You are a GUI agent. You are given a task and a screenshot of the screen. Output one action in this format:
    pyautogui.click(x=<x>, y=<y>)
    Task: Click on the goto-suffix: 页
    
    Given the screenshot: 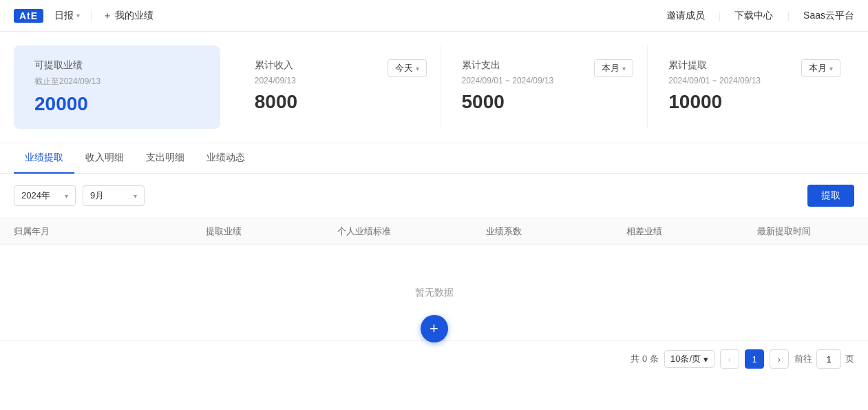 What is the action you would take?
    pyautogui.click(x=849, y=359)
    